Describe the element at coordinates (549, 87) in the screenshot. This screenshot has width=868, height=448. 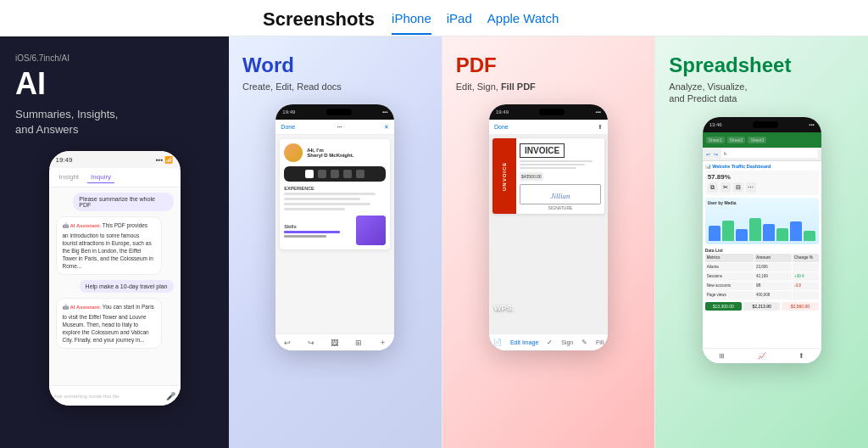
I see `pdf-subtitle: Edit, Sign, Fill PDF` at that location.